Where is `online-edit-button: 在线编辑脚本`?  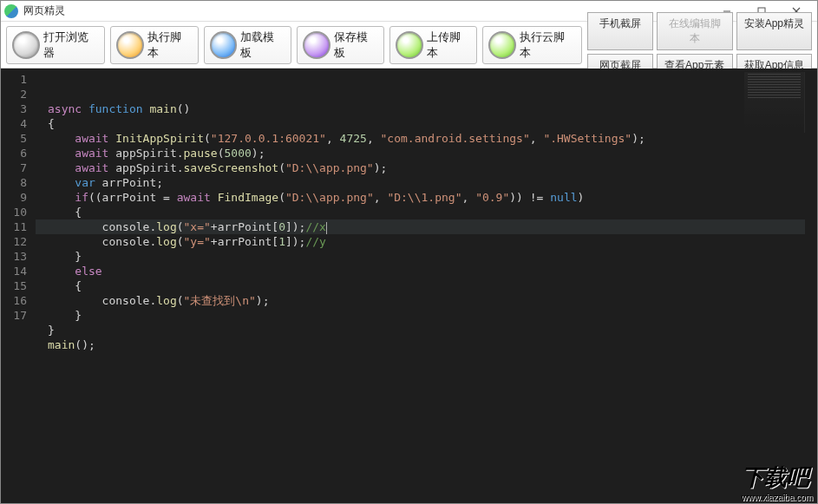
online-edit-button: 在线编辑脚本 is located at coordinates (695, 31).